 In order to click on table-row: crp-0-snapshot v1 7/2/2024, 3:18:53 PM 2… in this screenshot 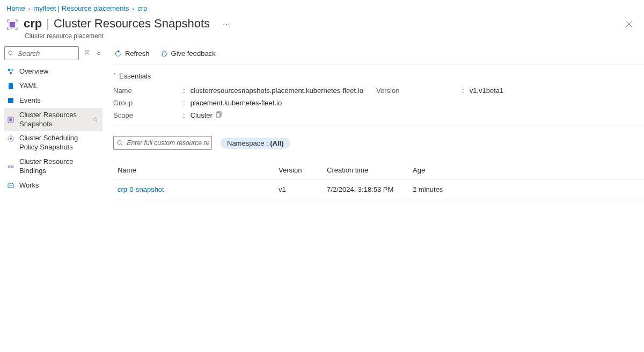, I will do `click(379, 190)`.